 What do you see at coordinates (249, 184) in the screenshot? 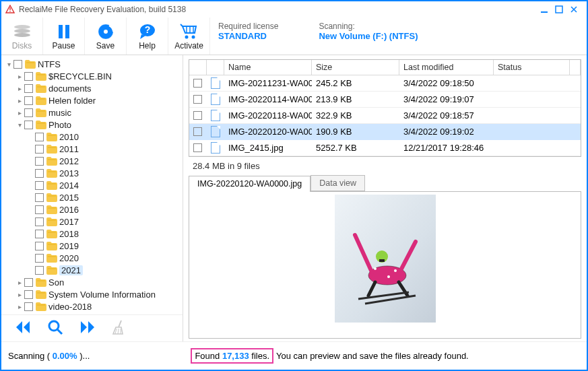
I see `tab-preview: IMG-20220120-WA0000.jpg` at bounding box center [249, 184].